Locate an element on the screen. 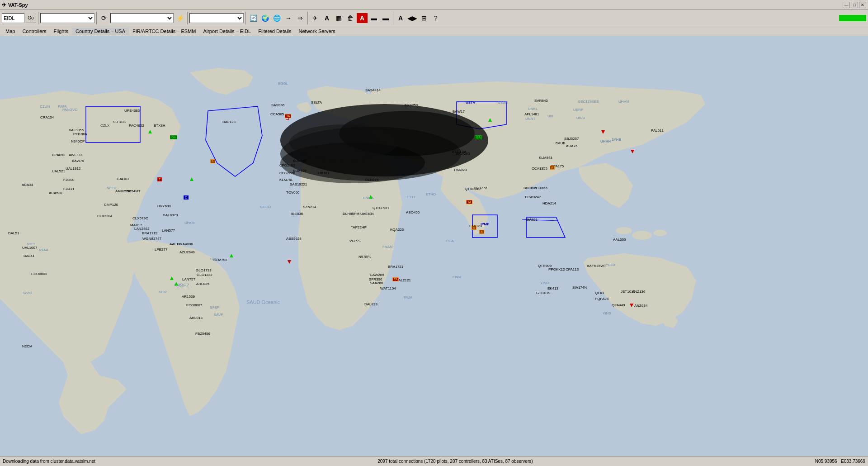 This screenshot has height=466, width=868. menu-country-details: Country Details – USA is located at coordinates (100, 31).